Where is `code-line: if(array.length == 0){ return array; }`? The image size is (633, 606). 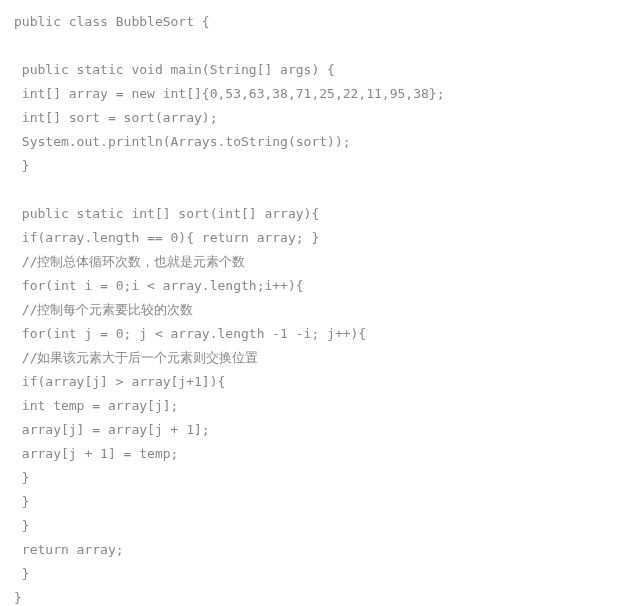 code-line: if(array.length == 0){ return array; } is located at coordinates (316, 238).